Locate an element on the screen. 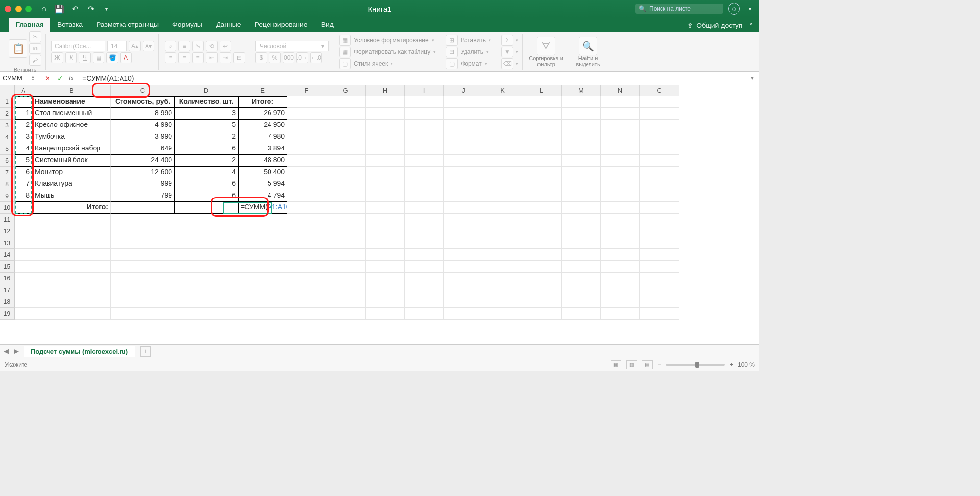 Image resolution: width=980 pixels, height=496 pixels. cell-G6 is located at coordinates (346, 161).